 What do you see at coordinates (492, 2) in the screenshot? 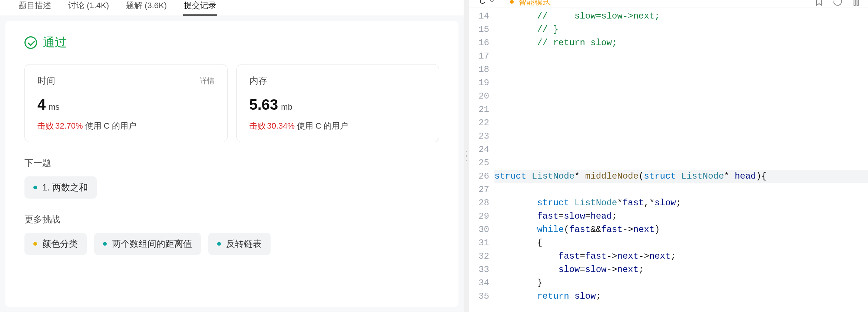
I see `chevron-down-icon` at bounding box center [492, 2].